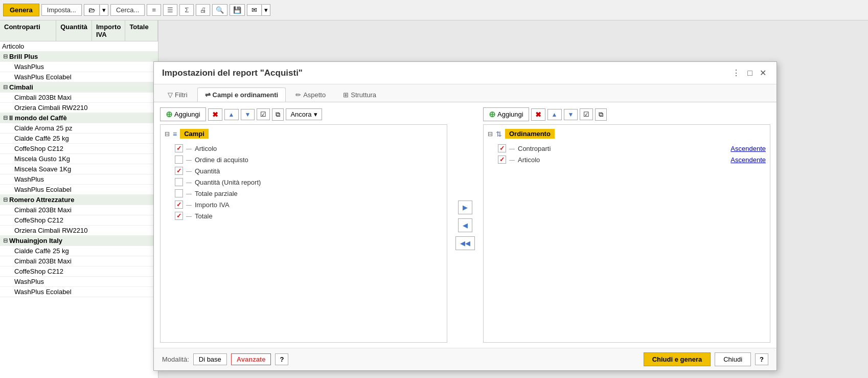  I want to click on arrow-left-left-button: ◀◀, so click(465, 243).